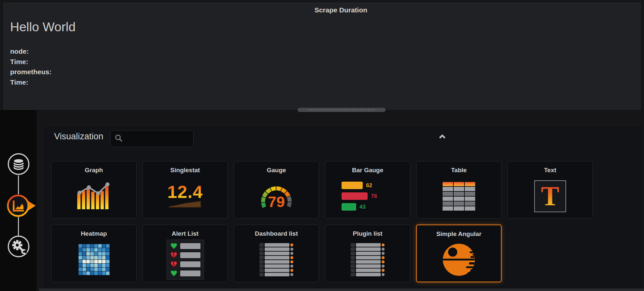 This screenshot has height=291, width=644. What do you see at coordinates (152, 139) in the screenshot?
I see `viz-search` at bounding box center [152, 139].